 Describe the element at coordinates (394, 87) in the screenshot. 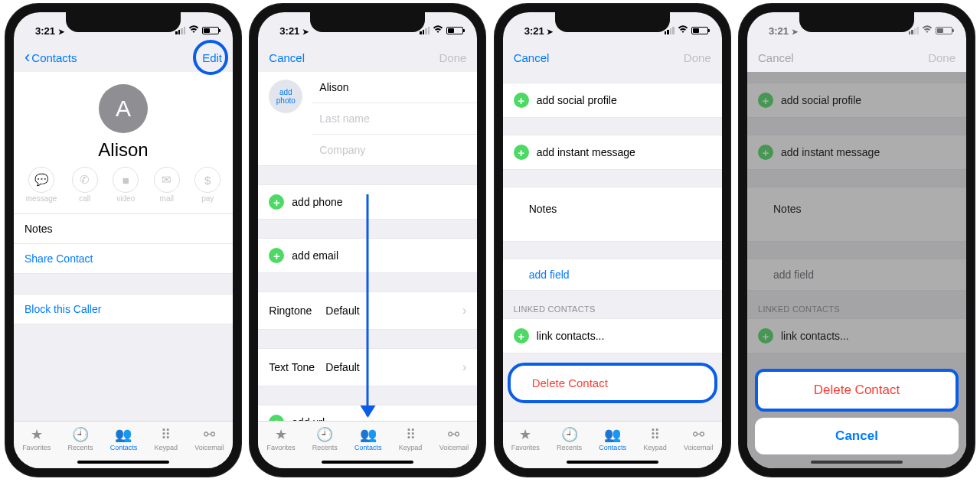

I see `firstname-field: Alison` at that location.